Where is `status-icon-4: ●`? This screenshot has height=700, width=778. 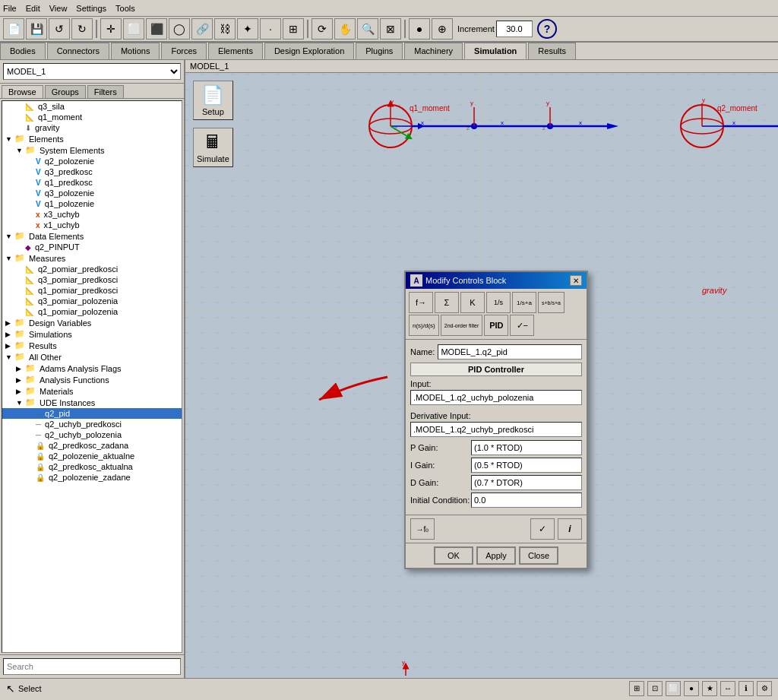 status-icon-4: ● is located at coordinates (691, 689).